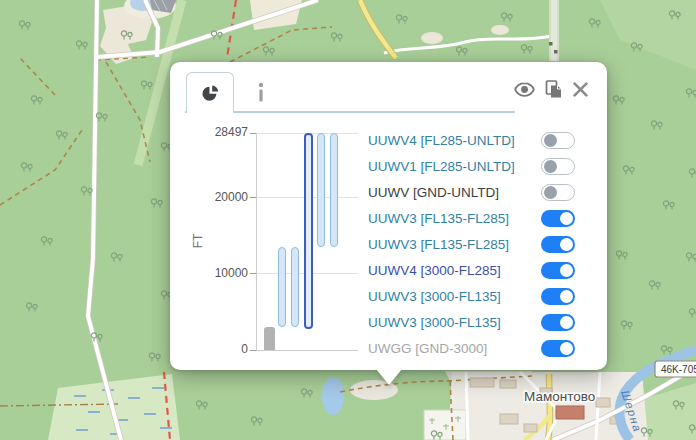  Describe the element at coordinates (261, 92) in the screenshot. I see `info-icon` at that location.